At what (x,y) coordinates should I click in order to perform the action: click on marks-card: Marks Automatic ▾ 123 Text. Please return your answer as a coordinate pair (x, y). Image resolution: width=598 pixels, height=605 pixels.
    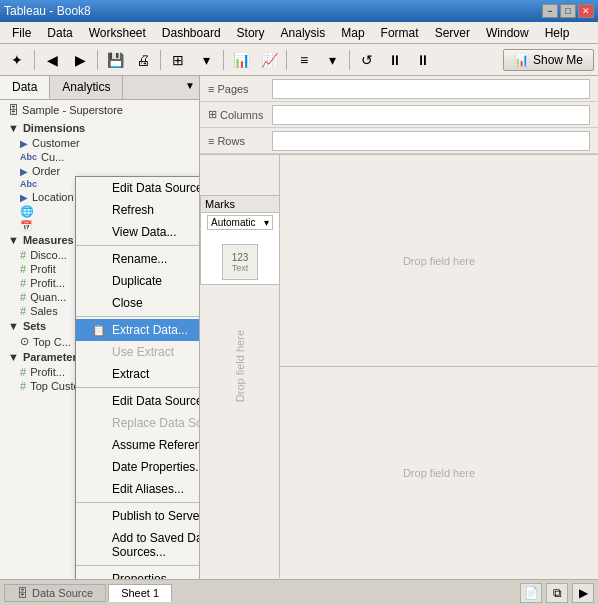
    Looking at the image, I should click on (240, 240).